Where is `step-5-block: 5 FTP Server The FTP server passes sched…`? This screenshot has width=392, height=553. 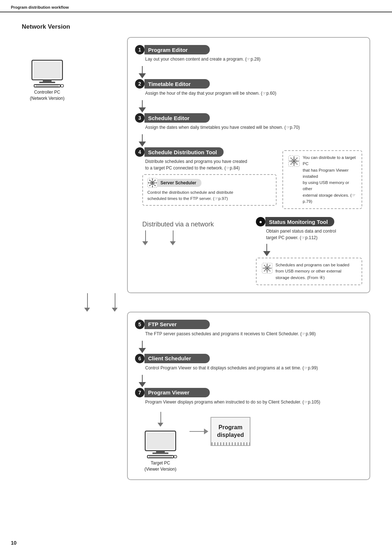
step-5-block: 5 FTP Server The FTP server passes sched… is located at coordinates (249, 330).